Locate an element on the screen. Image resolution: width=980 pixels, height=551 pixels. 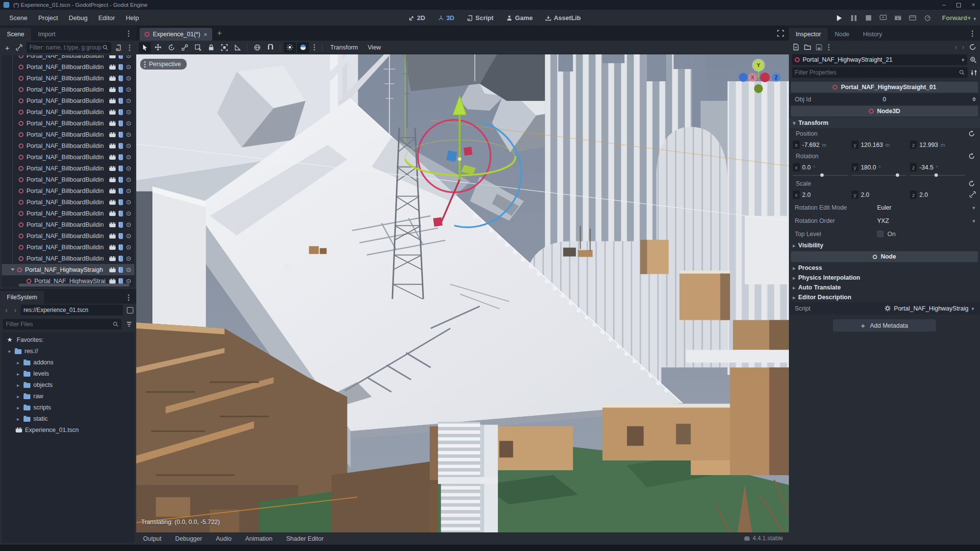
file-tree-item: addons is located at coordinates (68, 362).